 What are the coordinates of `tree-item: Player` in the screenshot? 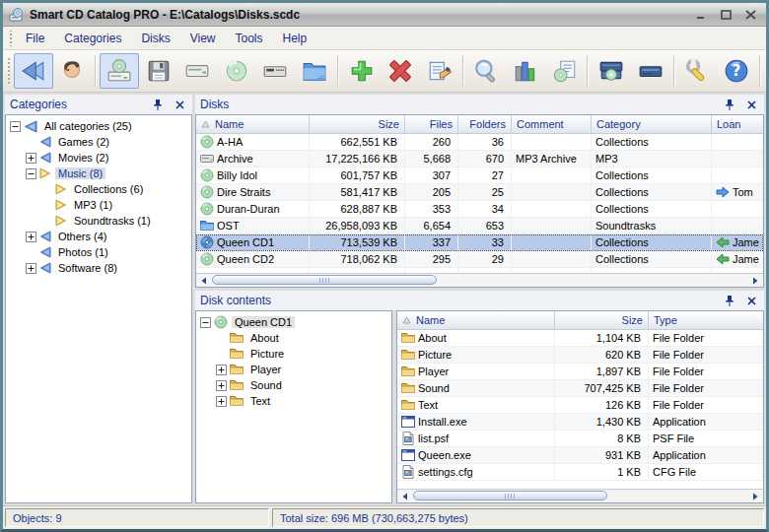 It's located at (294, 369).